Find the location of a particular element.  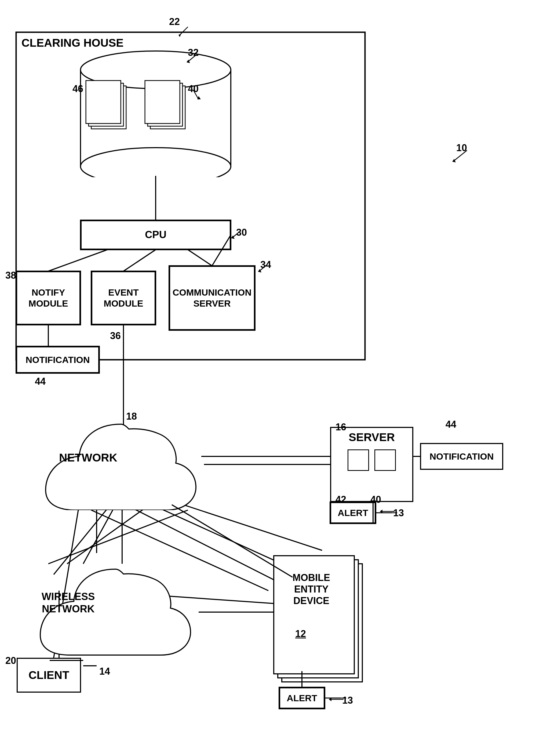

server-label: SERVER is located at coordinates (372, 437).